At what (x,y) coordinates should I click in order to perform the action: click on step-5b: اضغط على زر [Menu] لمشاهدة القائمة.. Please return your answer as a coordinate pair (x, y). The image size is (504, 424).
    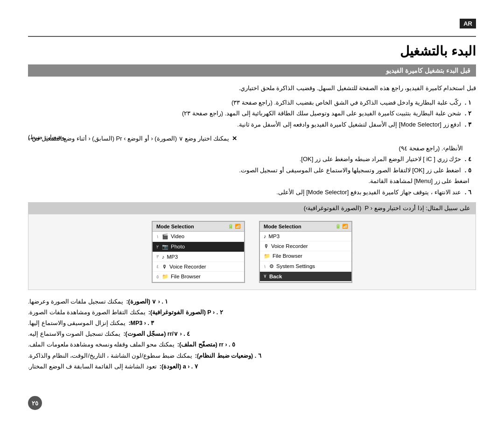
    Looking at the image, I should click on (252, 181).